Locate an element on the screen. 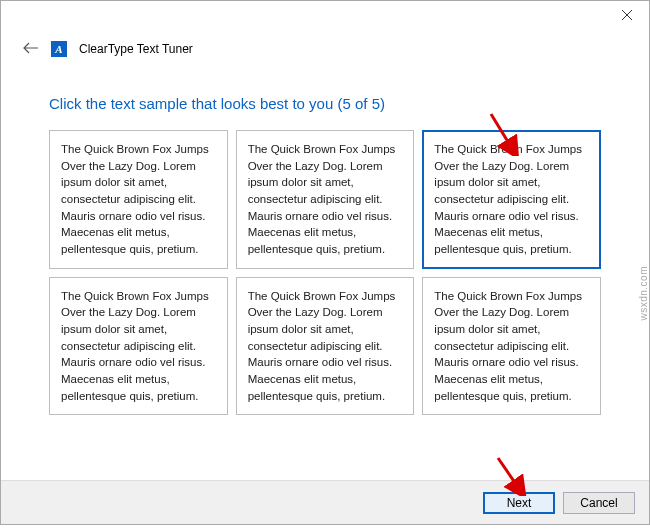  text-sample-3: The Quick Brown Fox Jumps Over the Lazy … is located at coordinates (512, 200).